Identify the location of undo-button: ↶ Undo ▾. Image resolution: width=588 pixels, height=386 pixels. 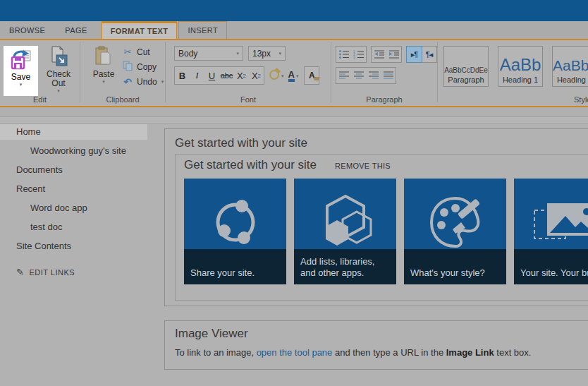
(142, 82).